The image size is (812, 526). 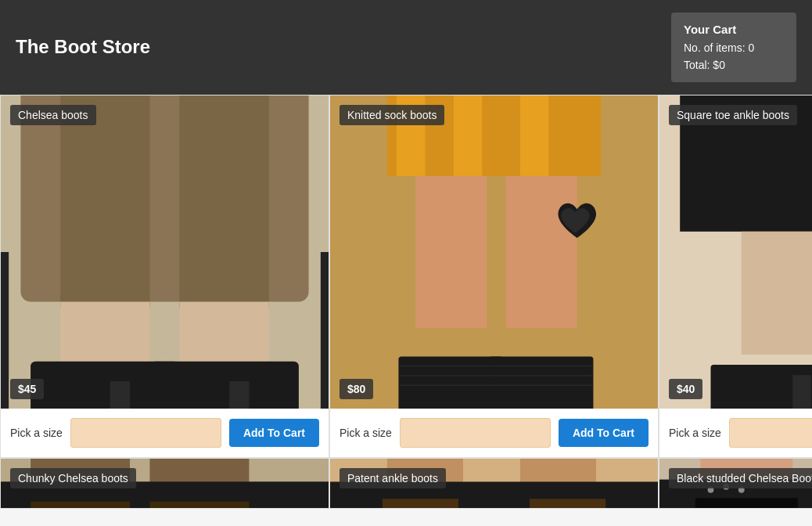 What do you see at coordinates (494, 433) in the screenshot?
I see `product-actions-knitted: Pick a size Add To Cart` at bounding box center [494, 433].